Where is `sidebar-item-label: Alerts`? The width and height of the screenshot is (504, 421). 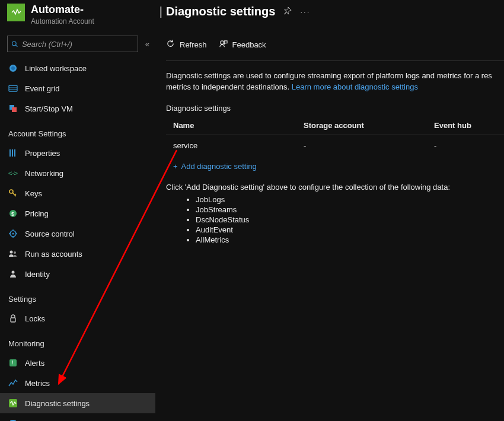
sidebar-item-label: Alerts is located at coordinates (34, 363).